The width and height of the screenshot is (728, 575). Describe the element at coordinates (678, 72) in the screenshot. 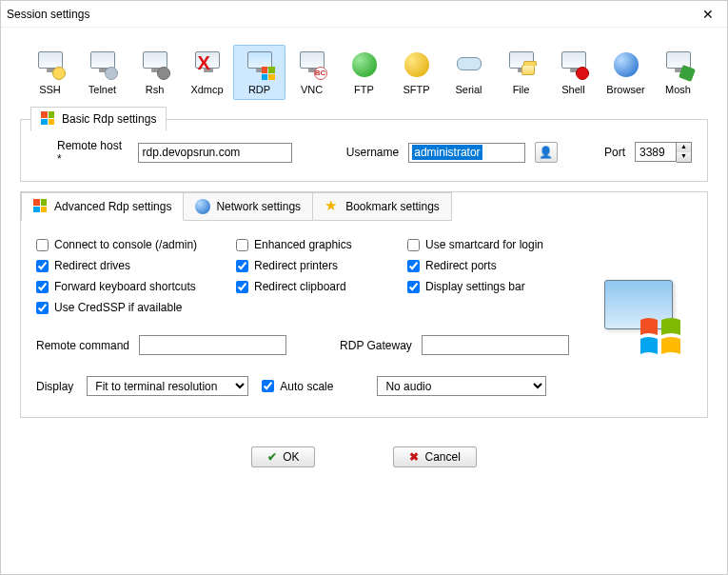

I see `session-type-mosh: Mosh` at that location.